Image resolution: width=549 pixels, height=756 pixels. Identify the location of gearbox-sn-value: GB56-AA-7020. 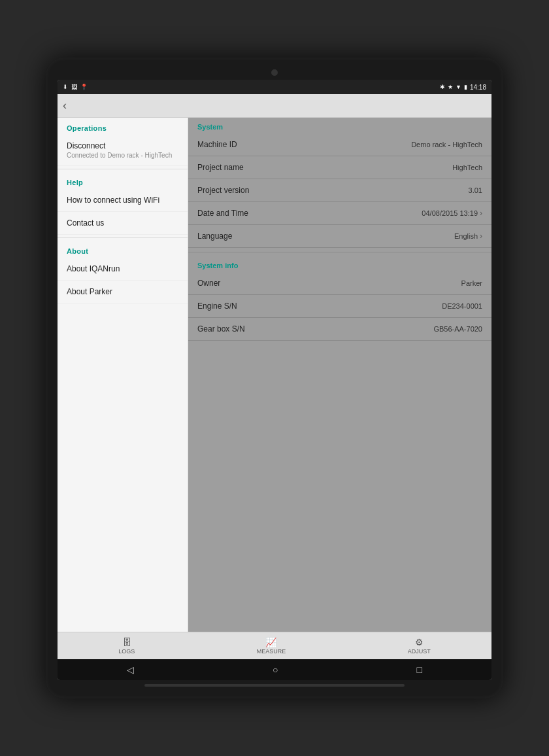
(458, 329).